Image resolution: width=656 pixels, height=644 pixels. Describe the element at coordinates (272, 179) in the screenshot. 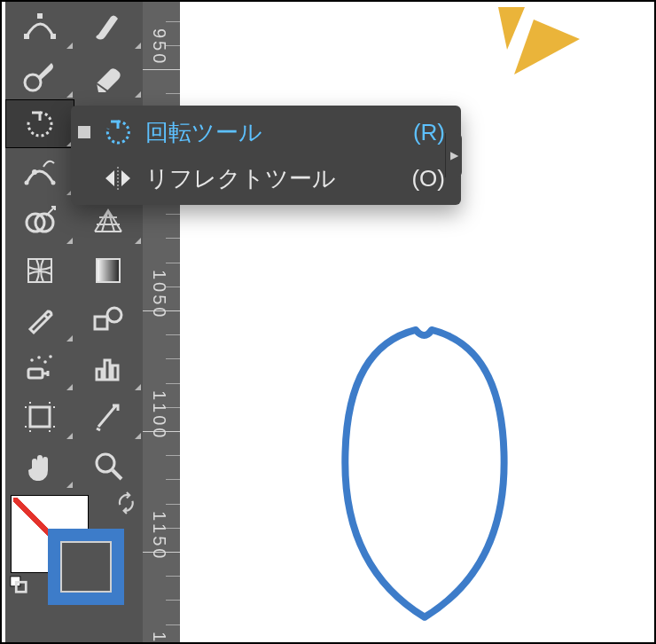

I see `flyout-item-label: リフレクトツール` at that location.